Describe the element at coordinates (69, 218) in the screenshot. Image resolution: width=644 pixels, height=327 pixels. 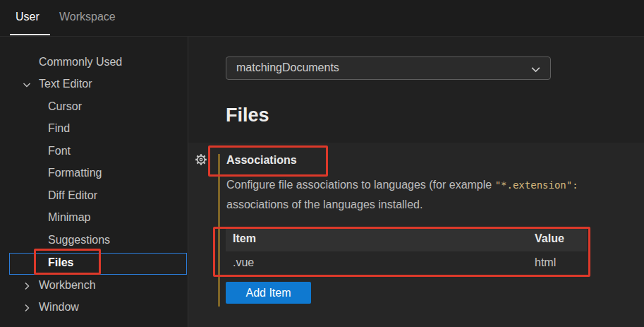
I see `tree-item-label: Minimap` at that location.